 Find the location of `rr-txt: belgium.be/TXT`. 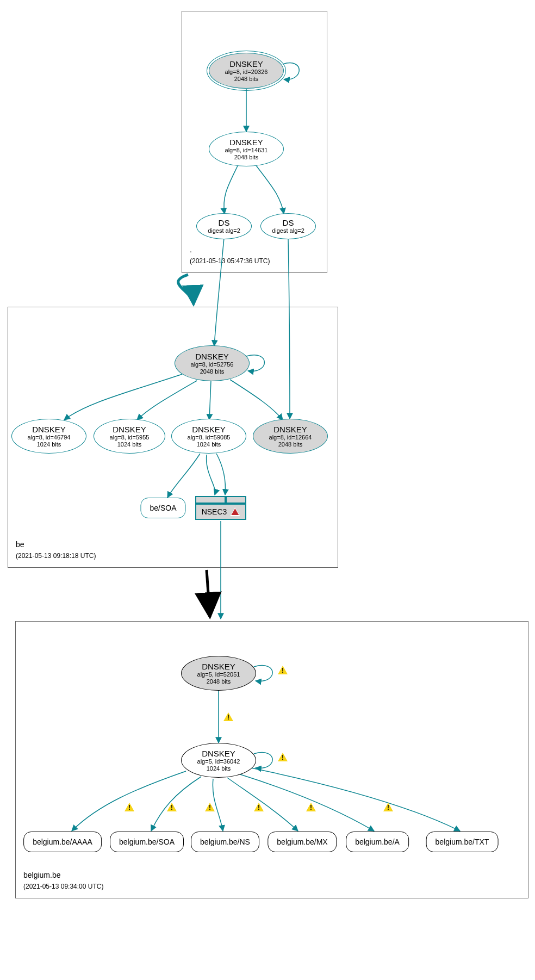

rr-txt: belgium.be/TXT is located at coordinates (462, 842).